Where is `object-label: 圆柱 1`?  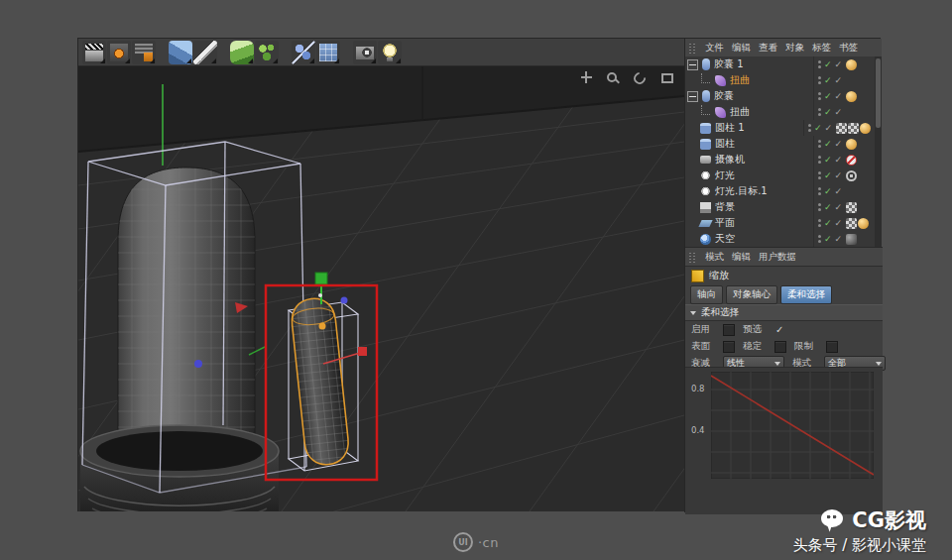
object-label: 圆柱 1 is located at coordinates (730, 128).